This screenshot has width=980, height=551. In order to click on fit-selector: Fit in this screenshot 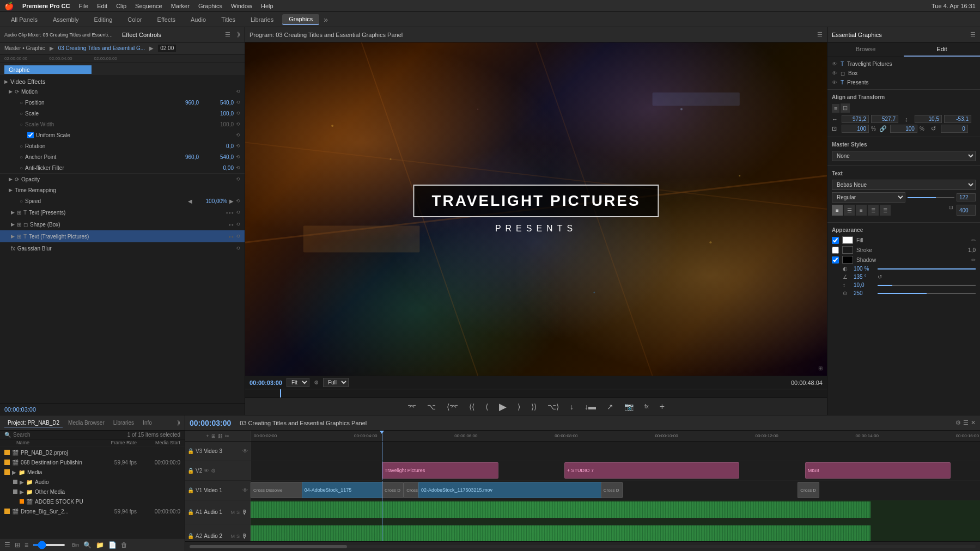, I will do `click(298, 382)`.